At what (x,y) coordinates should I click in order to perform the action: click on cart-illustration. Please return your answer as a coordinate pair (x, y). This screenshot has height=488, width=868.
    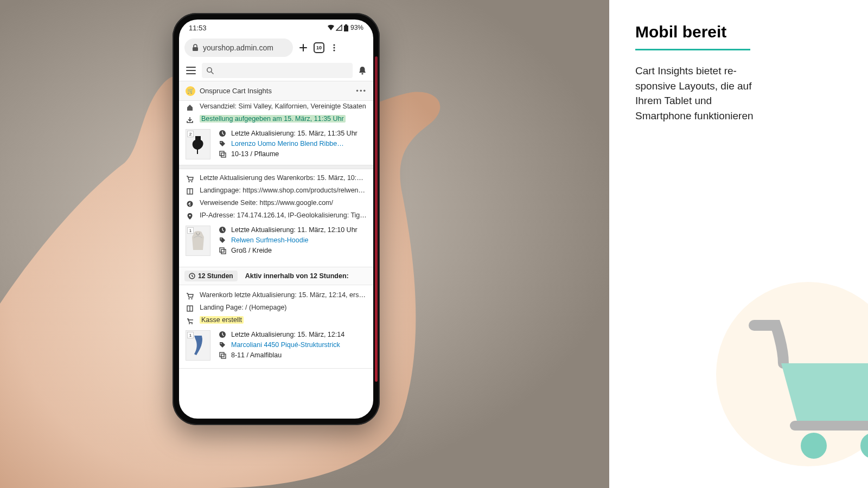
    Looking at the image, I should click on (792, 374).